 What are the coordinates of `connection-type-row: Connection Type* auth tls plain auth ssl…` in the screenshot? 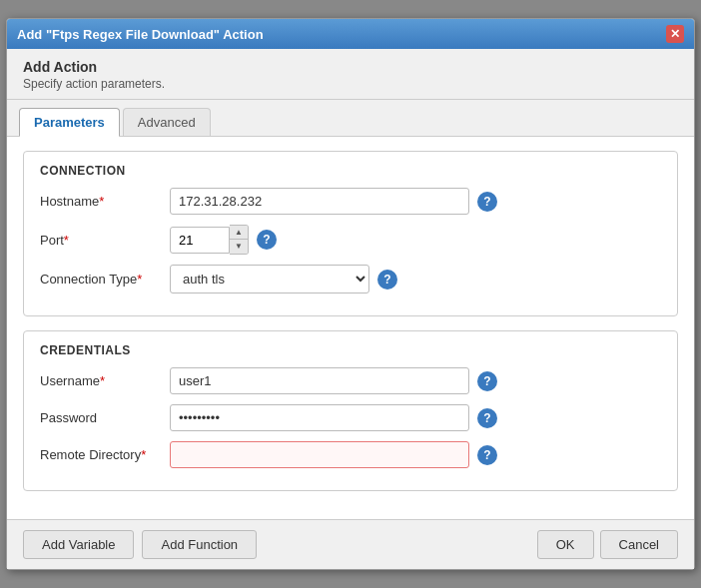 It's located at (350, 280).